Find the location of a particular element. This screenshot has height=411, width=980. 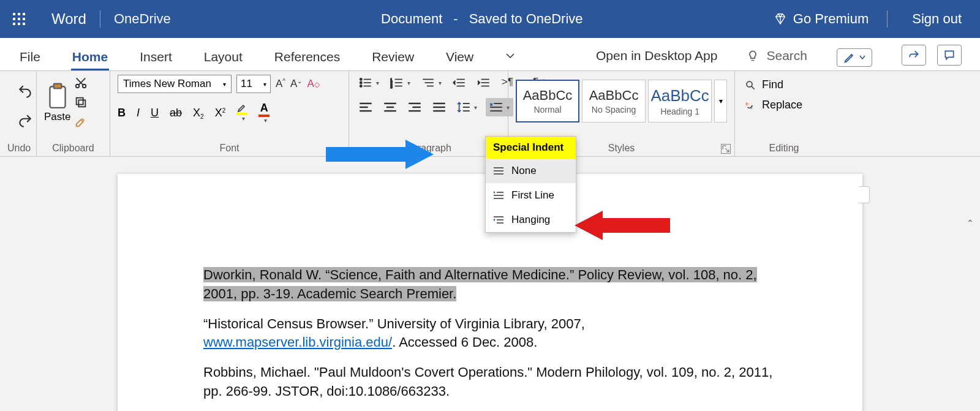

comment-icon is located at coordinates (949, 55).